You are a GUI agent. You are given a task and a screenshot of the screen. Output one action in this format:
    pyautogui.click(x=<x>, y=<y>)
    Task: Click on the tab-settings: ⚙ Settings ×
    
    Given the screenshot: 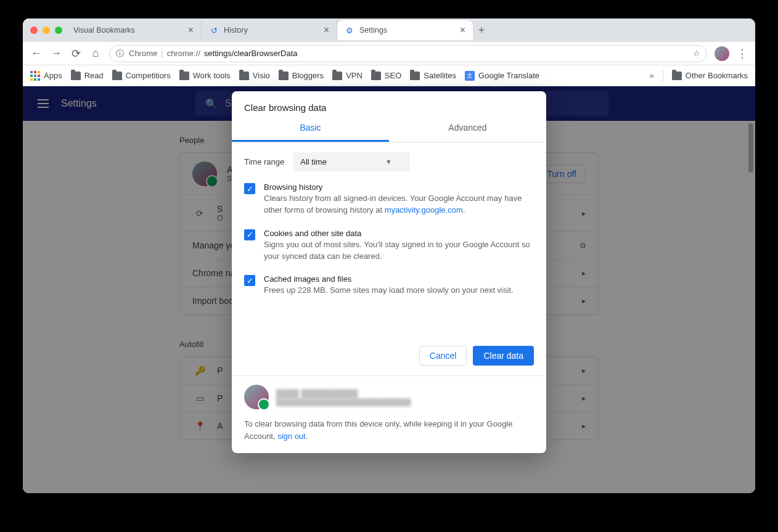 What is the action you would take?
    pyautogui.click(x=405, y=30)
    